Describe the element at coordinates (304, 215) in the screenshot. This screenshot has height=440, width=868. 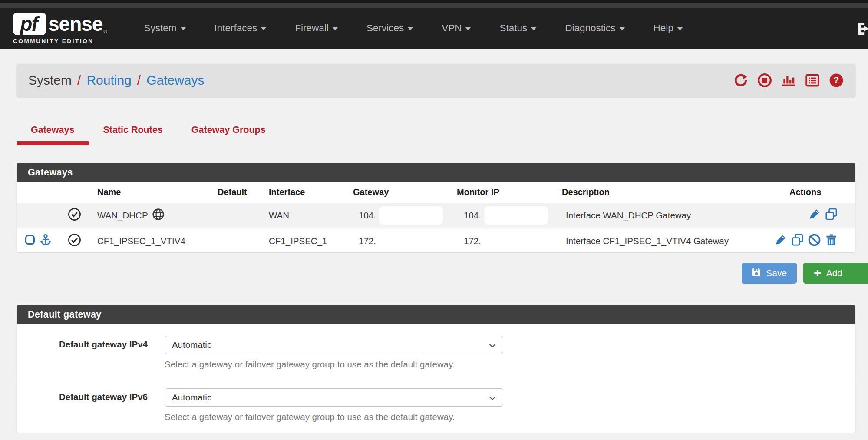
I see `interface-cell: WAN` at that location.